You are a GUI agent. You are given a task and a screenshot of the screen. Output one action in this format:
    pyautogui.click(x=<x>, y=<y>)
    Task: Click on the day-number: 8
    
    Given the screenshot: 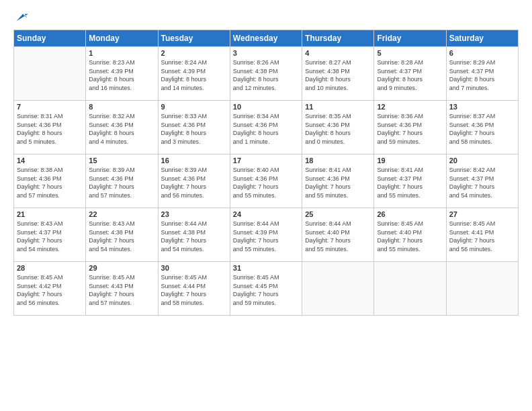 What is the action you would take?
    pyautogui.click(x=122, y=107)
    